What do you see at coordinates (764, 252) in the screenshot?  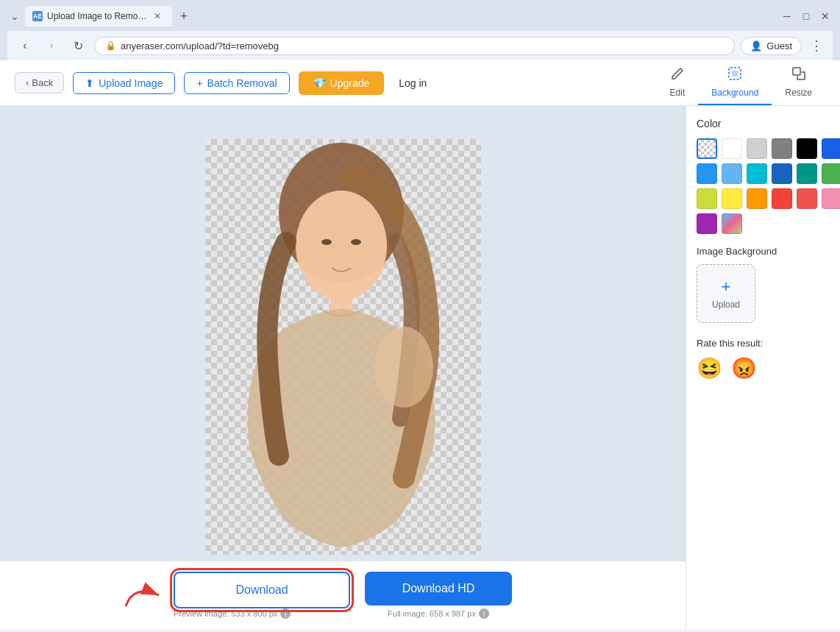 I see `image-bg-title: Image Background` at bounding box center [764, 252].